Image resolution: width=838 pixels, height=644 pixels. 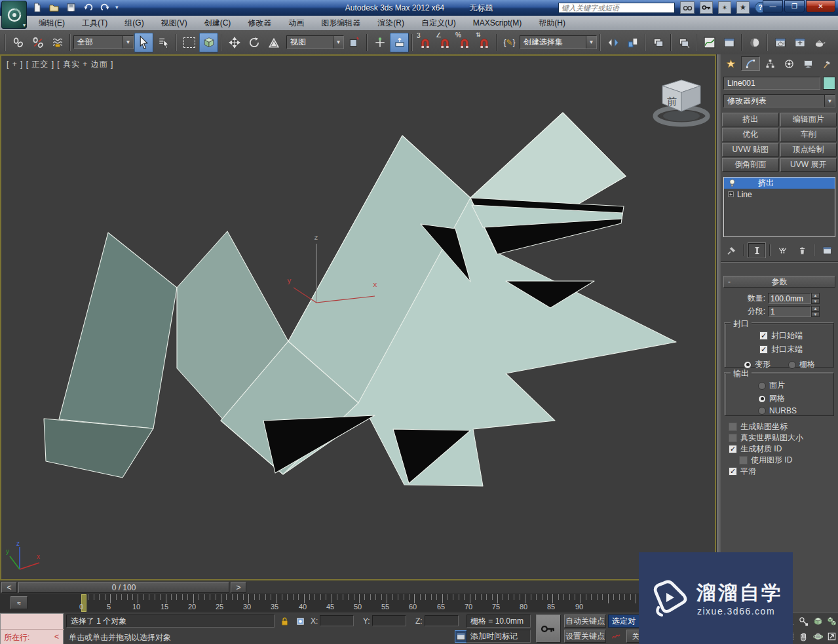 What do you see at coordinates (731, 194) in the screenshot?
I see `expand-plus-icon` at bounding box center [731, 194].